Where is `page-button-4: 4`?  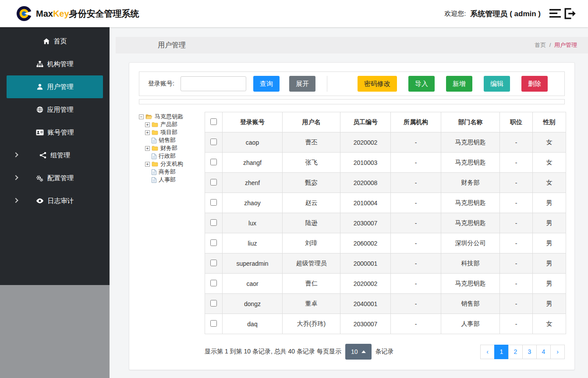 page-button-4: 4 is located at coordinates (543, 352).